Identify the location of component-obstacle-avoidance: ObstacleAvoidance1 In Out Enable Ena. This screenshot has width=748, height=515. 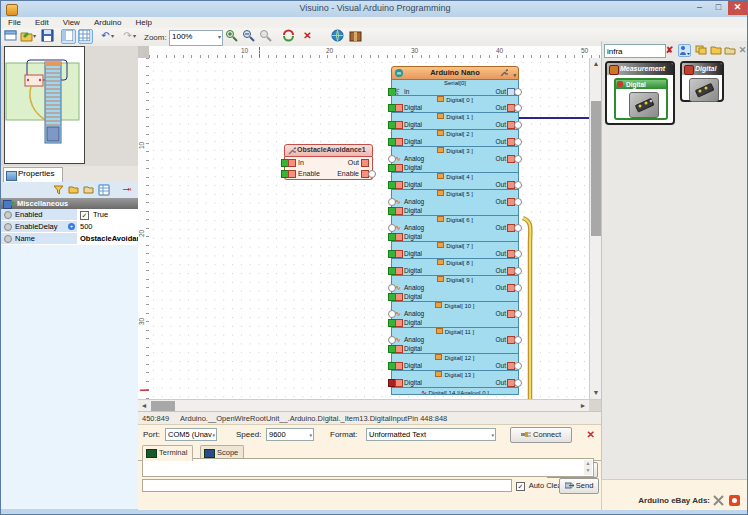
(328, 162).